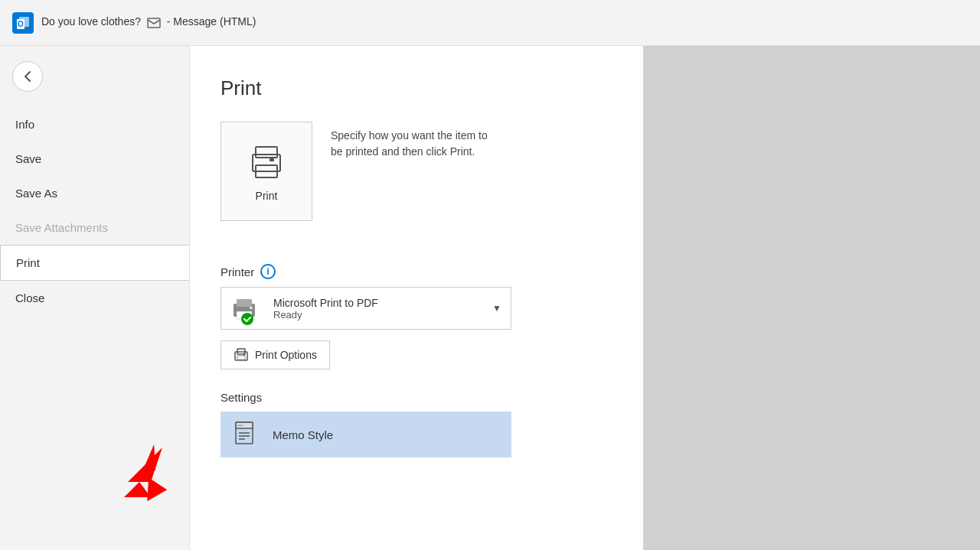 This screenshot has height=550, width=980. What do you see at coordinates (268, 272) in the screenshot?
I see `printer-info-icon: i` at bounding box center [268, 272].